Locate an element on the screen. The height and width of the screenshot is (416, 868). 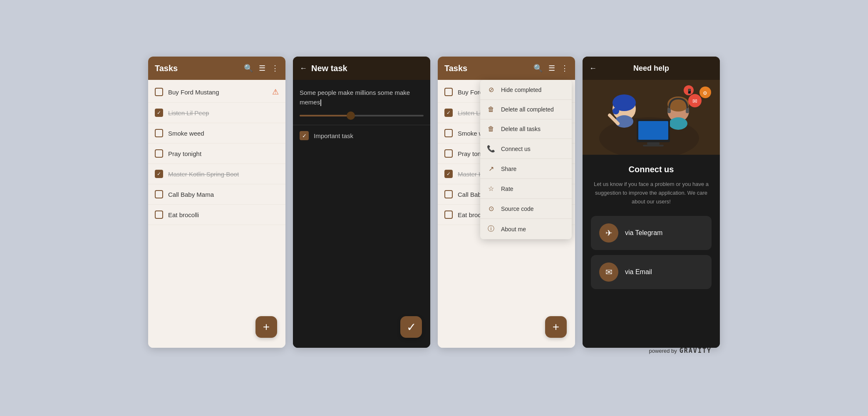
task-item: Eat brocolli is located at coordinates (217, 215).